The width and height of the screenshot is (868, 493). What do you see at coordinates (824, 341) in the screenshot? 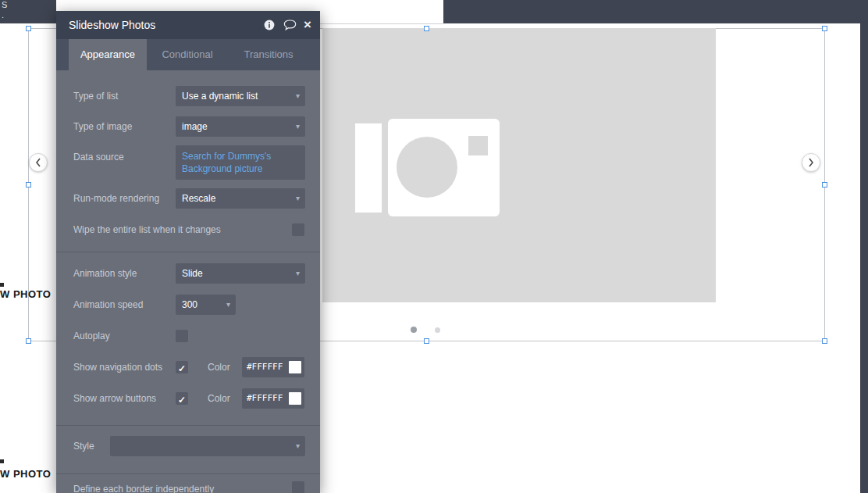
I see `selection-handle-bottom-right` at bounding box center [824, 341].